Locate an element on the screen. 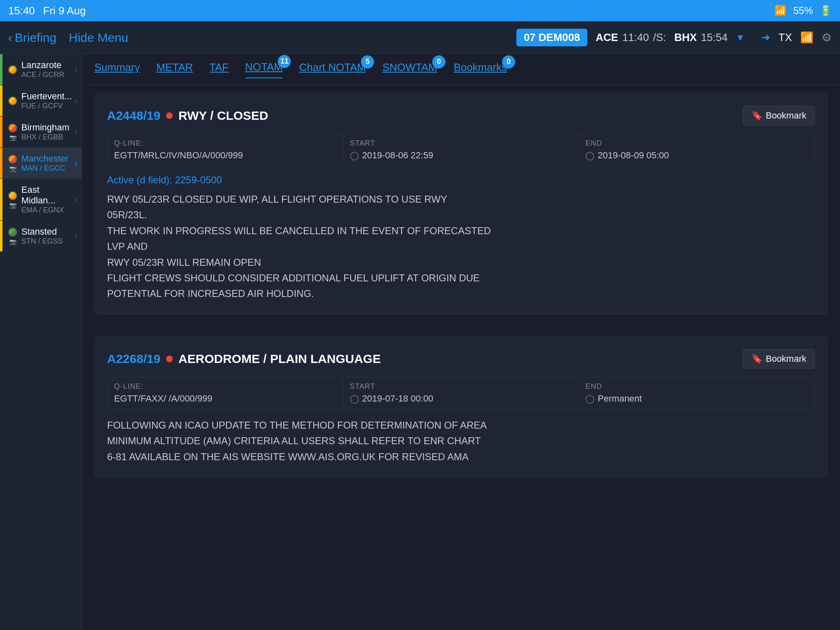  chart-notam-badge: 5 is located at coordinates (368, 62).